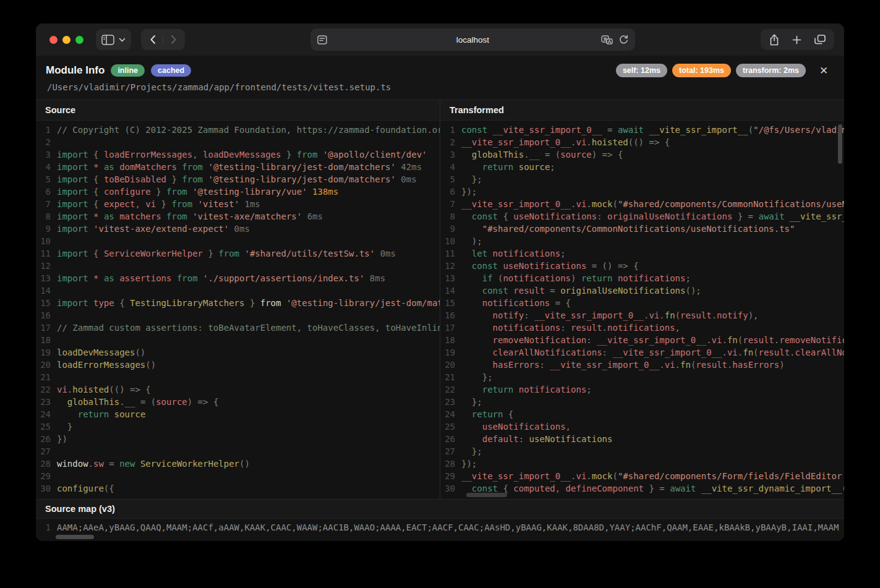 This screenshot has width=880, height=588. What do you see at coordinates (79, 40) in the screenshot?
I see `zoom-window-button` at bounding box center [79, 40].